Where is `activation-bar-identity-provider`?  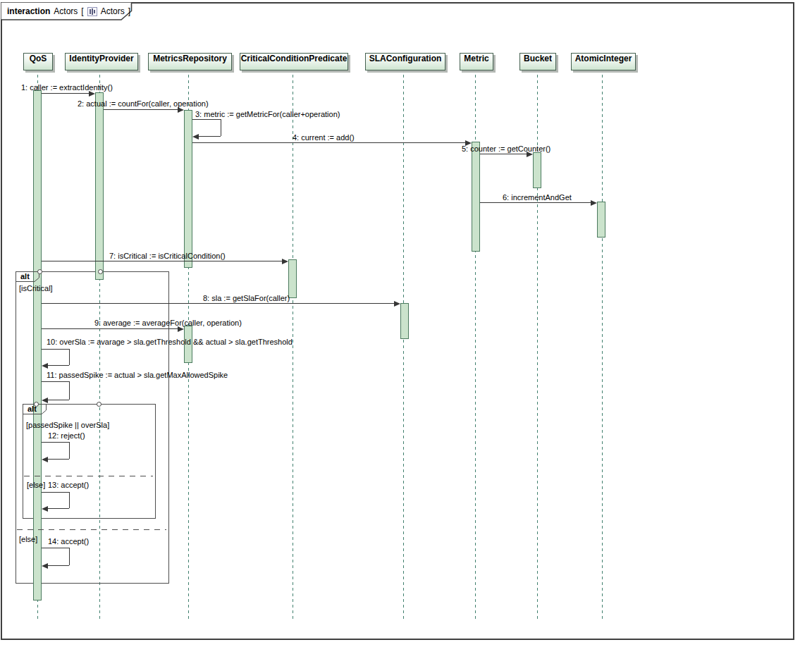 activation-bar-identity-provider is located at coordinates (99, 186).